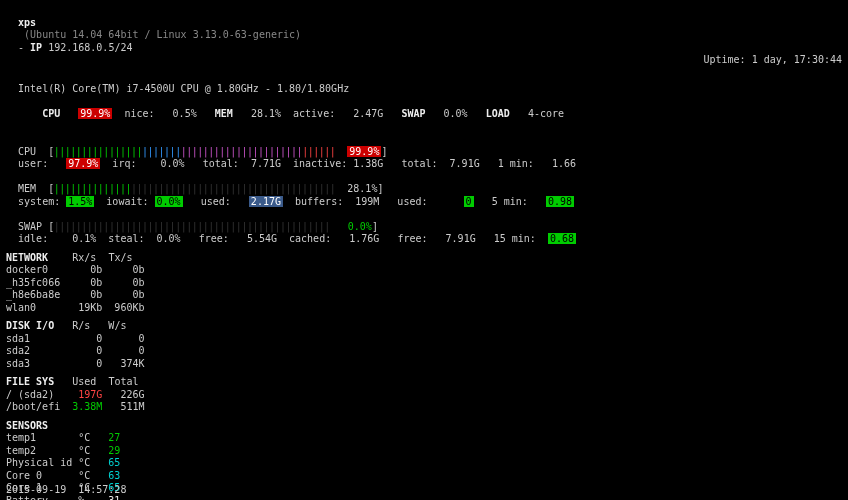  I want to click on header-line: xps (Ubuntu 14.04 64bit / Linux 3.13.0-6…, so click(424, 36).